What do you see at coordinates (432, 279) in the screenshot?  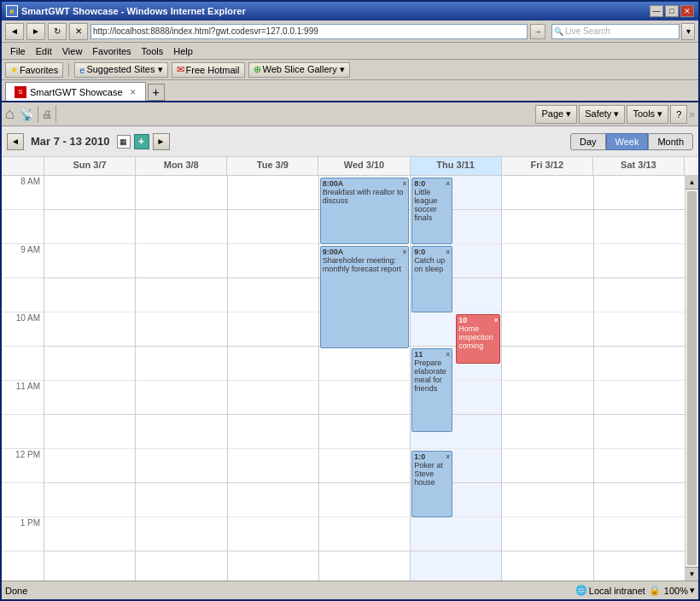 I see `event-catchup: 9:0 x Catch up on sleep` at bounding box center [432, 279].